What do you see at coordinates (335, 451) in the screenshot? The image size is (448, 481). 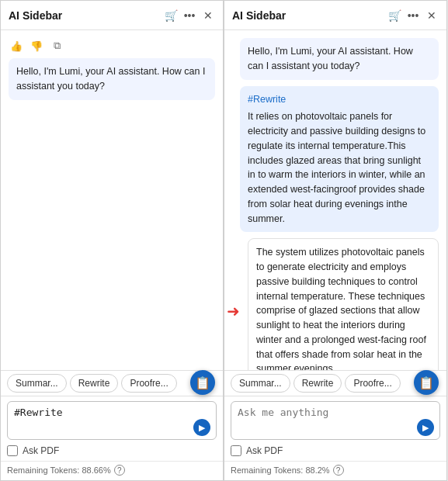 I see `right-ask-pdf-row: Ask PDF` at bounding box center [335, 451].